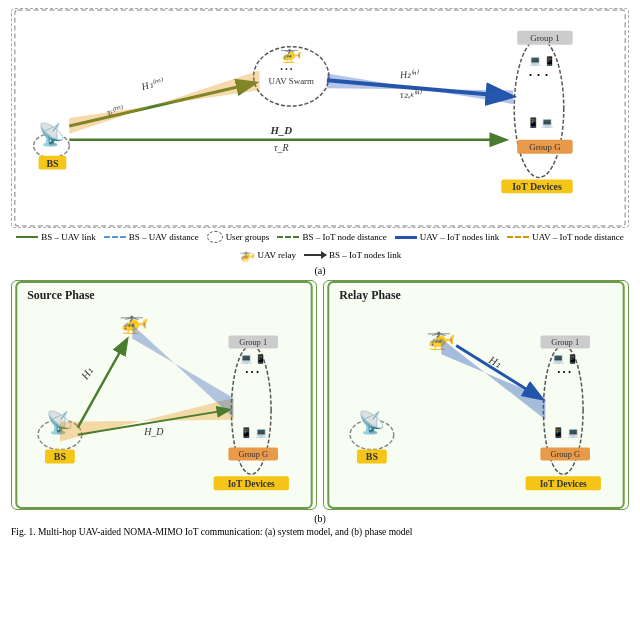 The image size is (640, 631). What do you see at coordinates (248, 237) in the screenshot?
I see `legend-label: User groups` at bounding box center [248, 237].